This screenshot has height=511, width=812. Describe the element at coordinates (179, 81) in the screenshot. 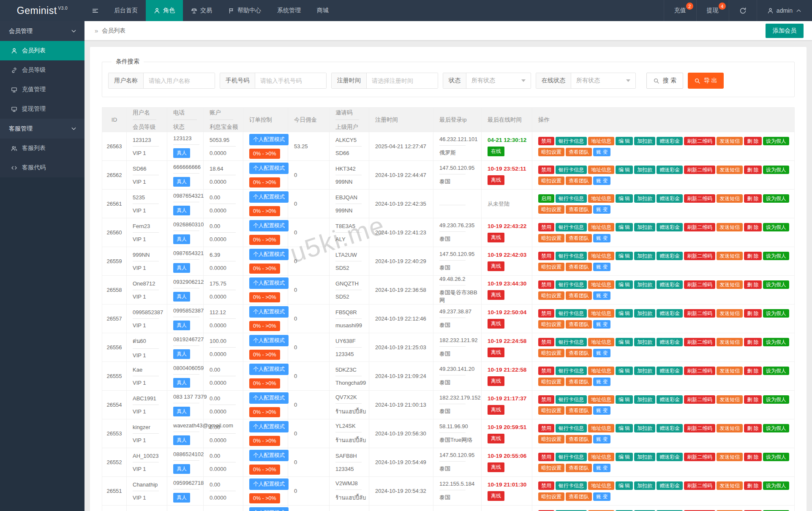

I see `username-input` at that location.